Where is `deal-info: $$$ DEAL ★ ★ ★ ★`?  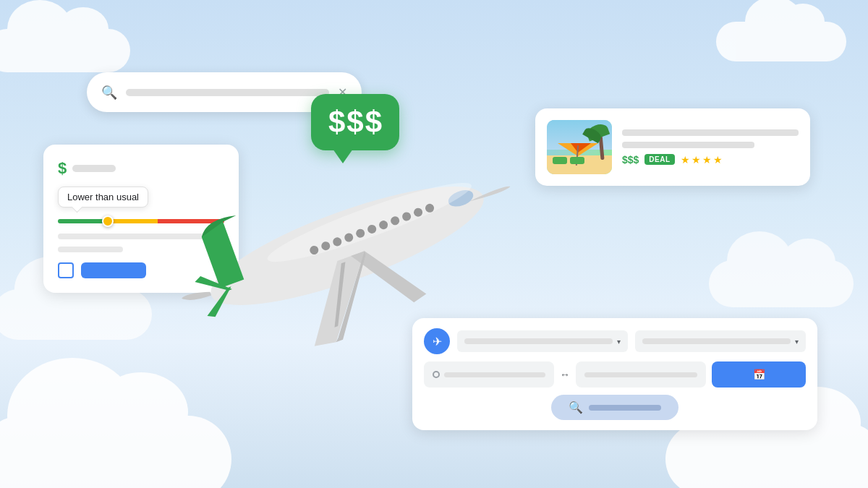
deal-info: $$$ DEAL ★ ★ ★ ★ is located at coordinates (710, 147).